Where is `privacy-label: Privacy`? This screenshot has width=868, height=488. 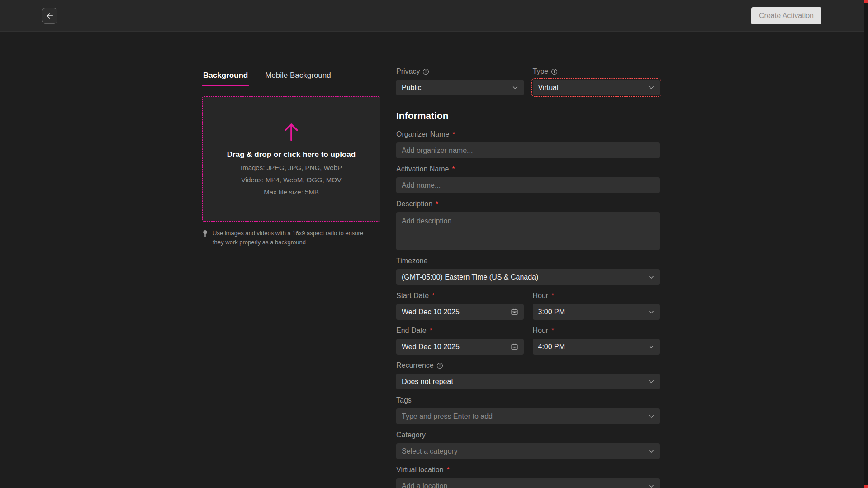 privacy-label: Privacy is located at coordinates (408, 71).